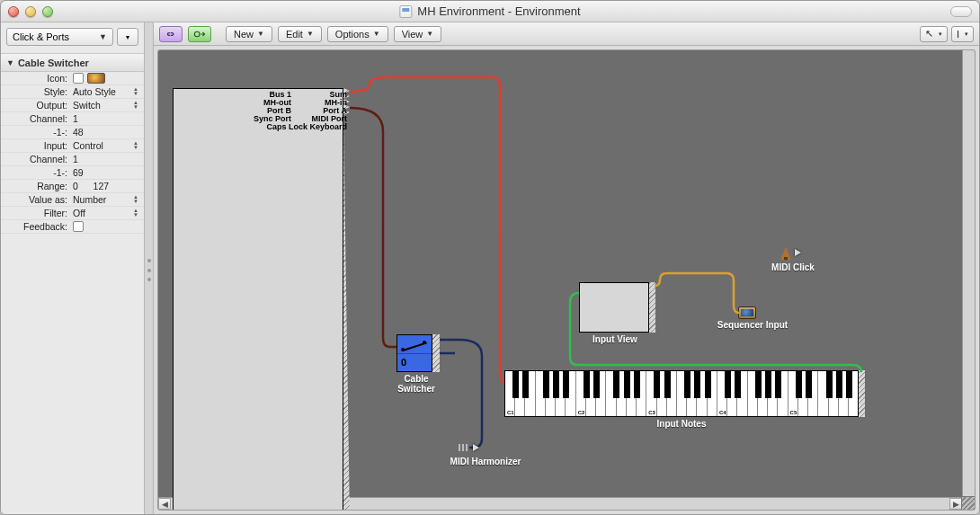  What do you see at coordinates (614, 307) in the screenshot?
I see `input-view-node` at bounding box center [614, 307].